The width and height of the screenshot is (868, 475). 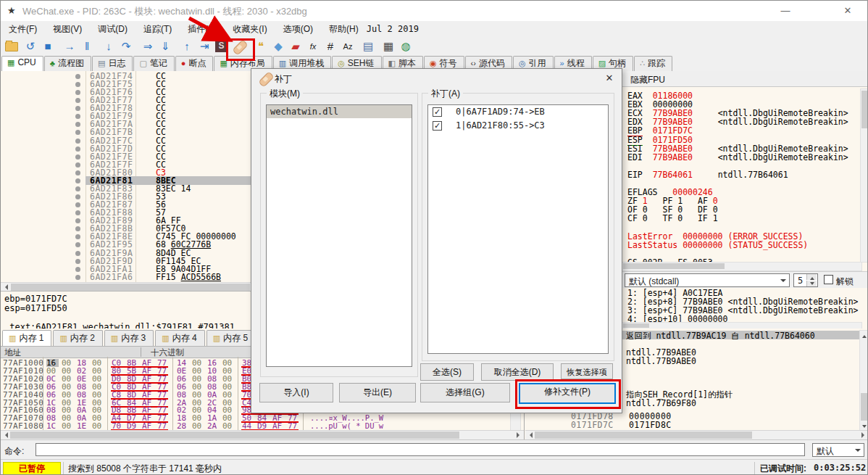 I want to click on arg-count-stepper: 5, so click(x=806, y=280).